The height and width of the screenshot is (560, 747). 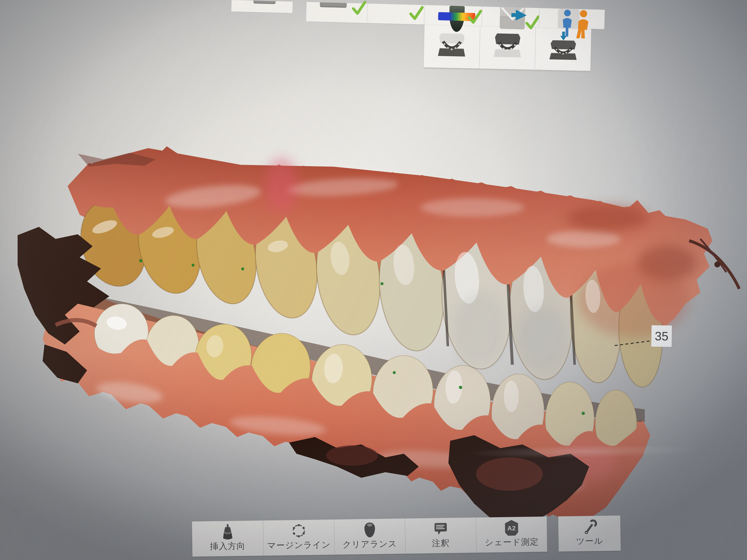 I want to click on clearance-button: クリアランス, so click(x=369, y=537).